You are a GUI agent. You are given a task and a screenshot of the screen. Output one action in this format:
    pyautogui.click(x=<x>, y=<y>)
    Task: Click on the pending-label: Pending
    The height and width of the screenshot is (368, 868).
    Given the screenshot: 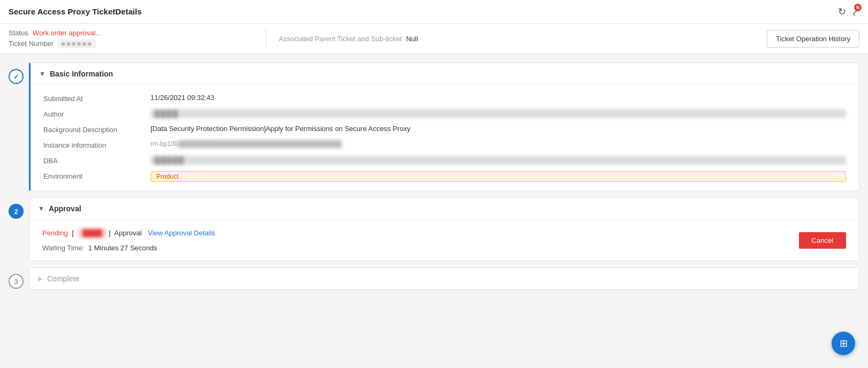 What is the action you would take?
    pyautogui.click(x=55, y=233)
    